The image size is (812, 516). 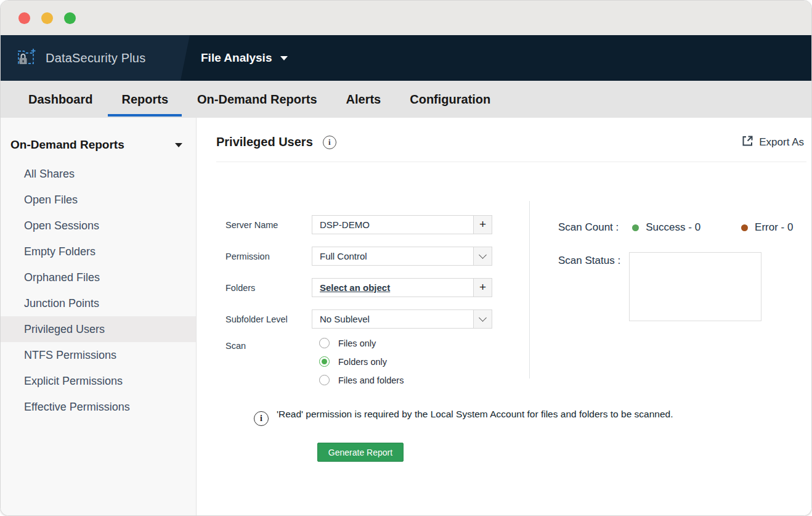 I want to click on tab-configuration: Configuration, so click(x=450, y=99).